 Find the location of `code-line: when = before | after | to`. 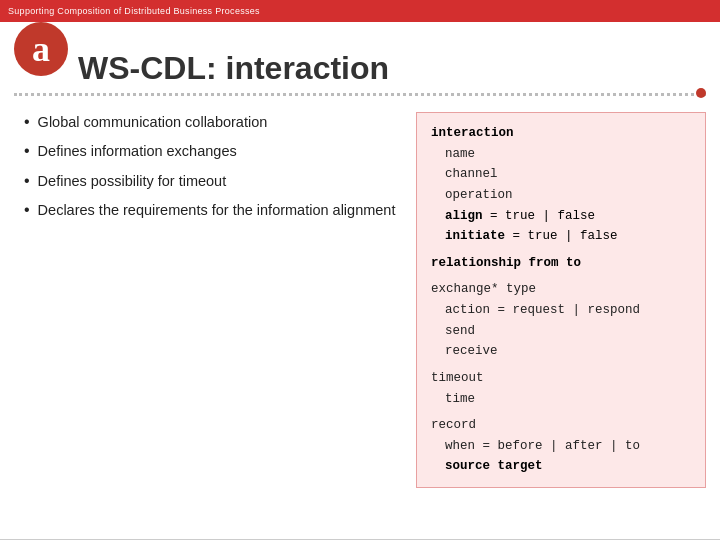

code-line: when = before | after | to is located at coordinates (561, 446).